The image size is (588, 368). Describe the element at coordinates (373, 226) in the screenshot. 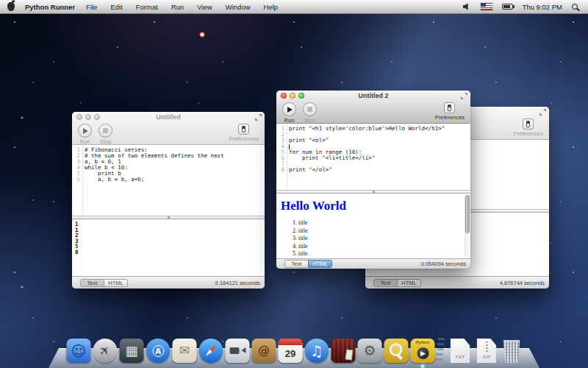

I see `output-pane: Hello World titletitletitletitletitletit…` at that location.